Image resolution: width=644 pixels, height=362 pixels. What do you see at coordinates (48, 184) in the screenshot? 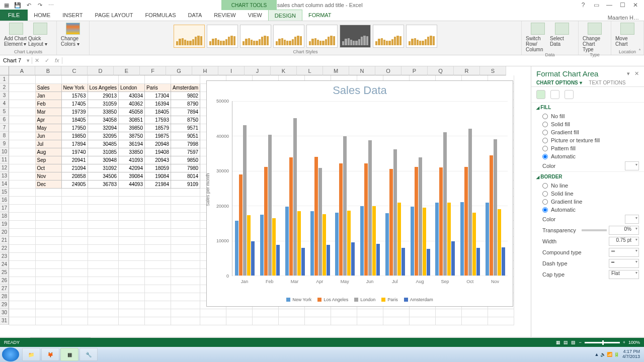
I see `cell: Dec` at bounding box center [48, 184].